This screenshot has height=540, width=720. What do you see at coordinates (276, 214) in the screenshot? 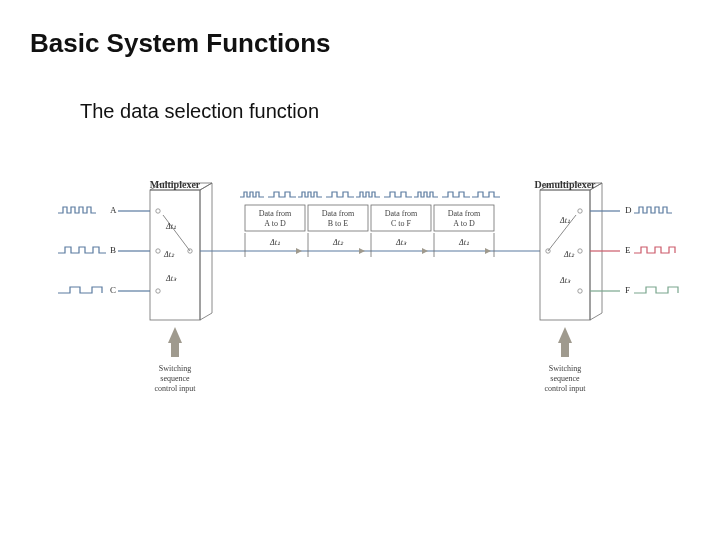
I see `seg1-l1: Data from` at bounding box center [276, 214].